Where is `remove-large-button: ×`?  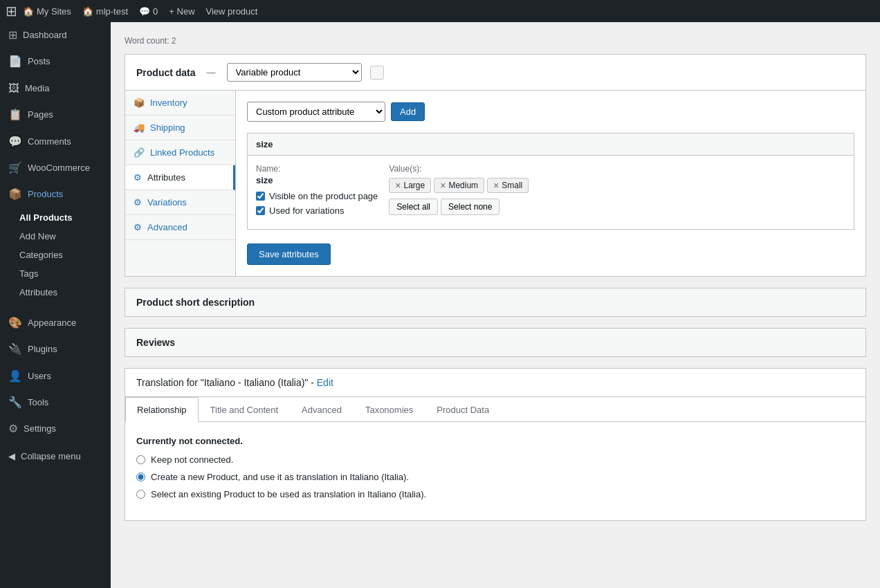 remove-large-button: × is located at coordinates (398, 185).